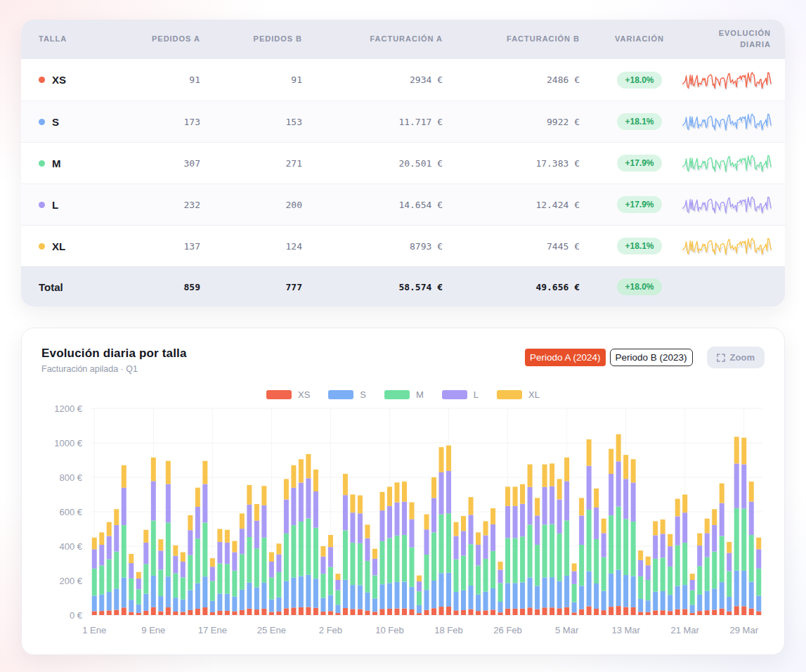  I want to click on svg-text: 9 Ene, so click(153, 630).